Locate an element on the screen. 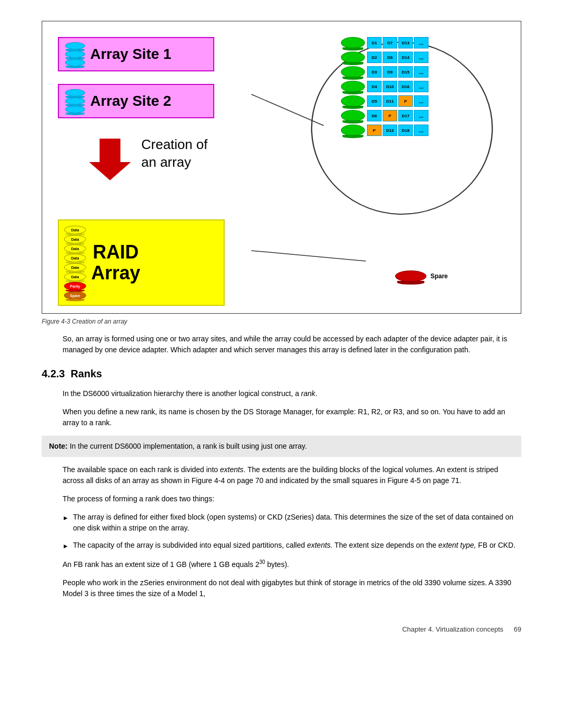 The image size is (563, 728). raid-disk-data6: Data is located at coordinates (75, 277).